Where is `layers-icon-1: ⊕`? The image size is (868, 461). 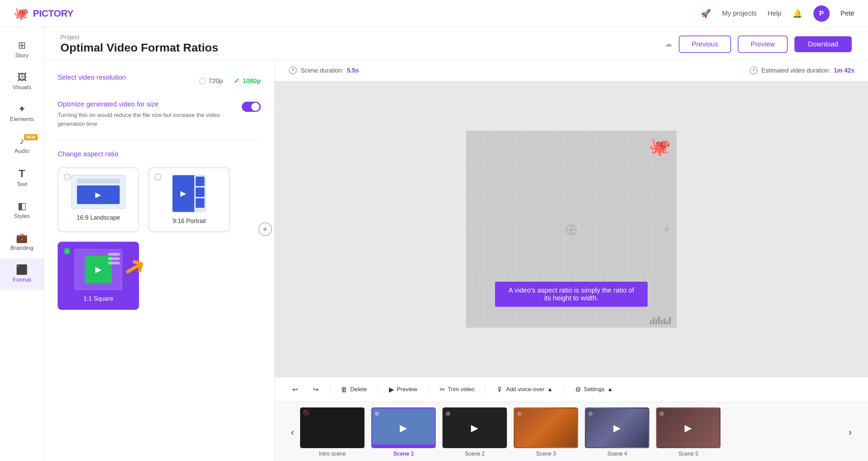
layers-icon-1: ⊕ is located at coordinates (377, 414).